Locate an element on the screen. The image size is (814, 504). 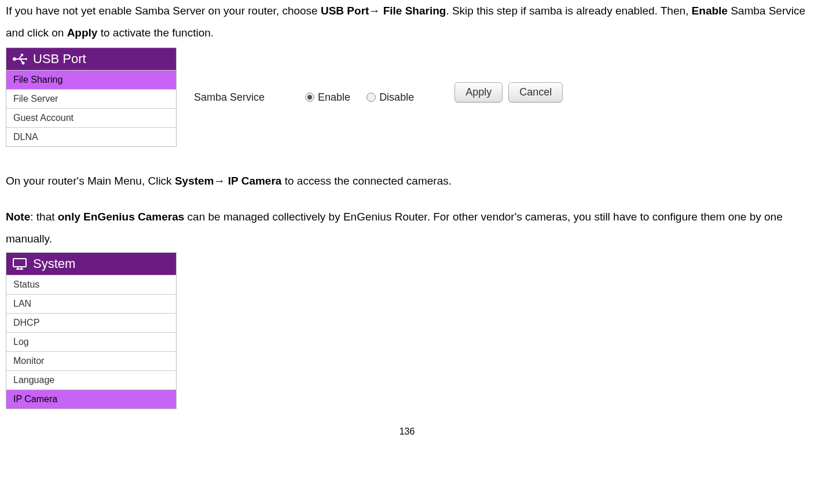
bold-system: System is located at coordinates (195, 181).